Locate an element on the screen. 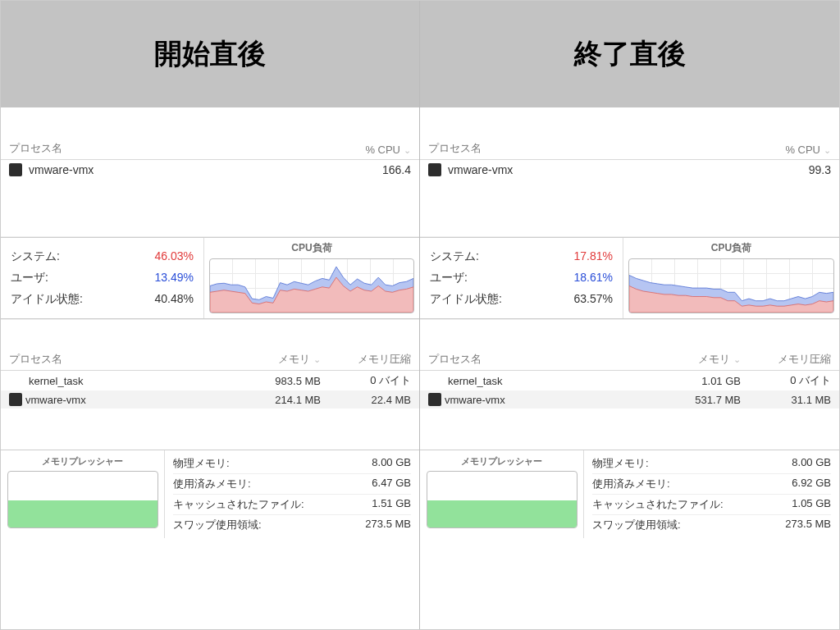 The image size is (840, 630). mem-row-val: 1.05 GB is located at coordinates (811, 504).